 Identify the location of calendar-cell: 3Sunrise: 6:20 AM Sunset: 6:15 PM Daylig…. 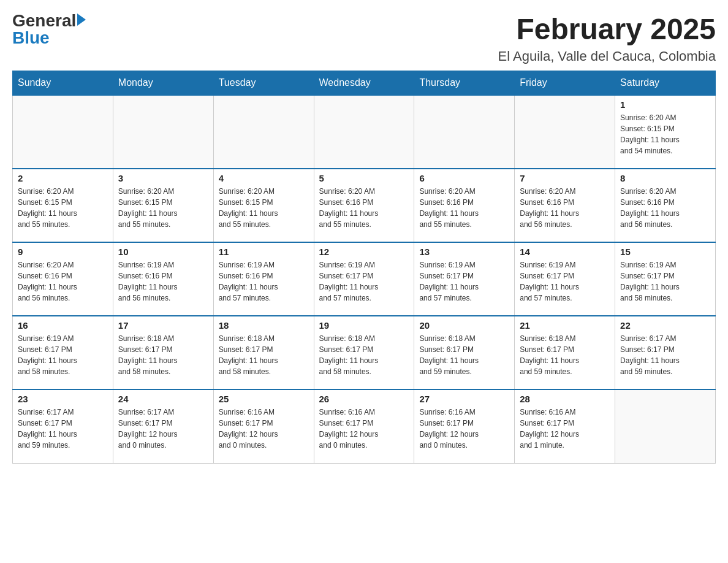
(163, 205).